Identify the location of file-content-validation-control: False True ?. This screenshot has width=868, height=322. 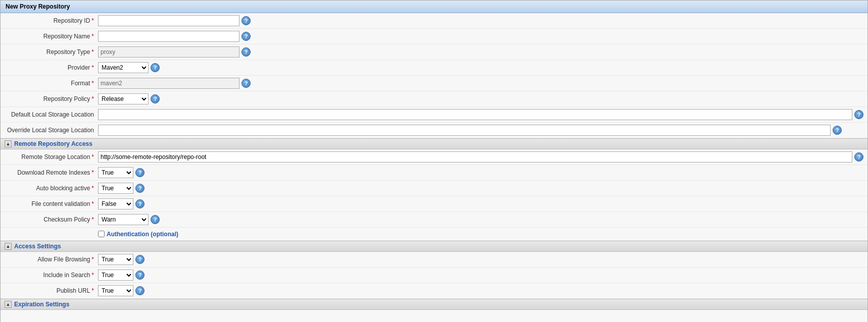
(481, 204).